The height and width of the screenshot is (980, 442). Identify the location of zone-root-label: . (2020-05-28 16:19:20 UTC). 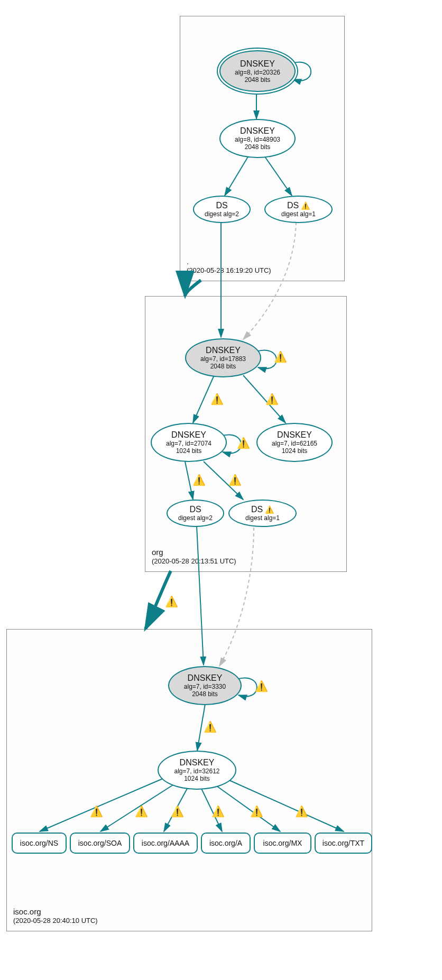
(229, 266).